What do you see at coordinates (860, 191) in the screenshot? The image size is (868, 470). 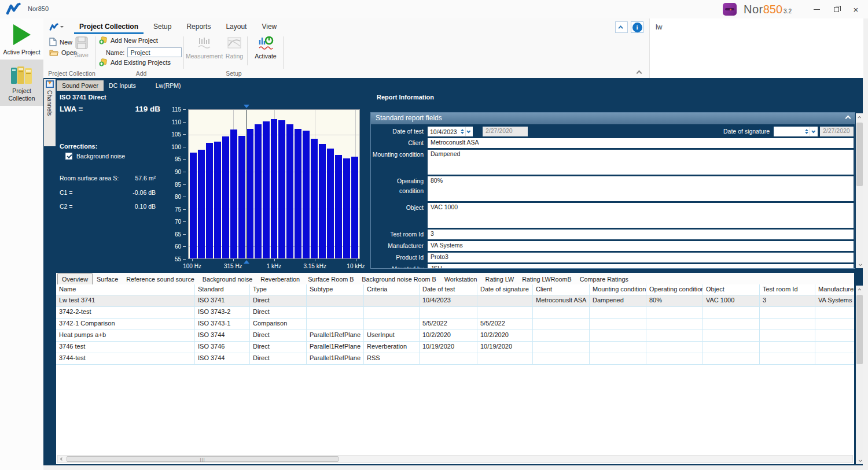 I see `report-scrollbar` at bounding box center [860, 191].